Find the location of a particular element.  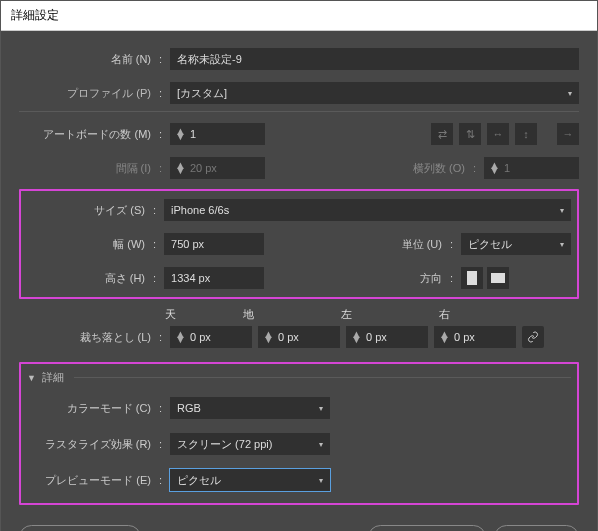

units-select: ピクセル▾ is located at coordinates (516, 244).